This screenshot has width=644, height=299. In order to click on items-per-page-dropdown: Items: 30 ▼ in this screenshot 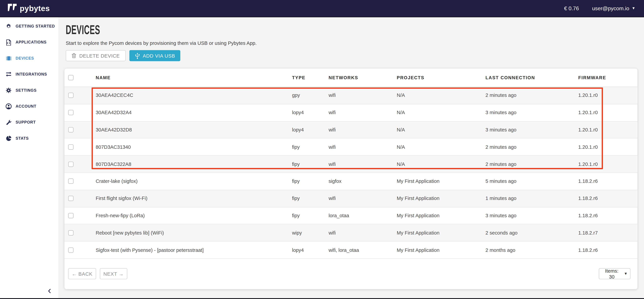, I will do `click(614, 274)`.